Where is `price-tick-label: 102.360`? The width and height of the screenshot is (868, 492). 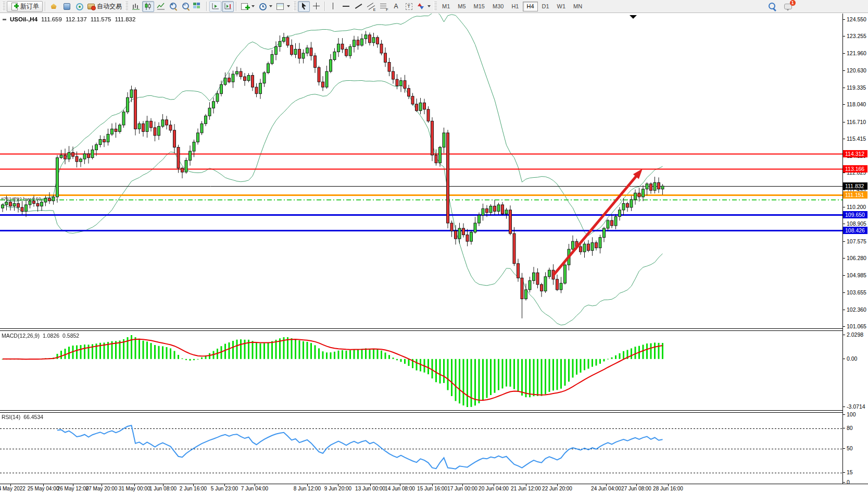 price-tick-label: 102.360 is located at coordinates (855, 310).